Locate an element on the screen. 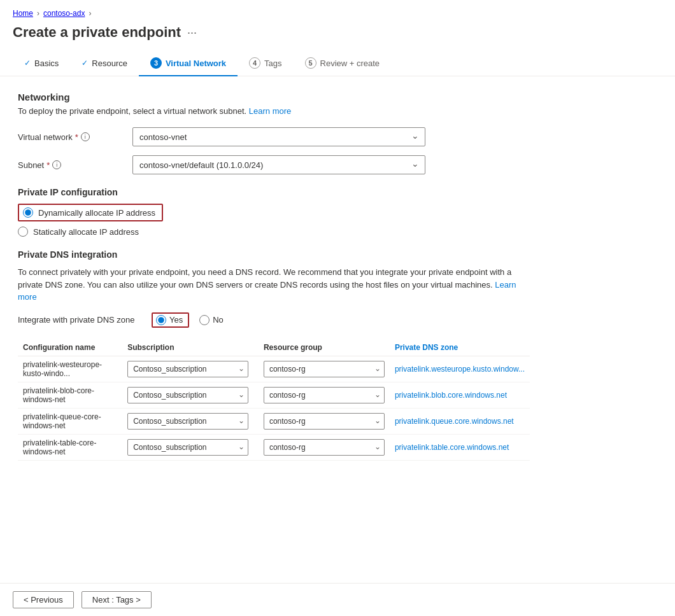  dns-zone-value: privatelink.blob.core.windows.net is located at coordinates (460, 395).